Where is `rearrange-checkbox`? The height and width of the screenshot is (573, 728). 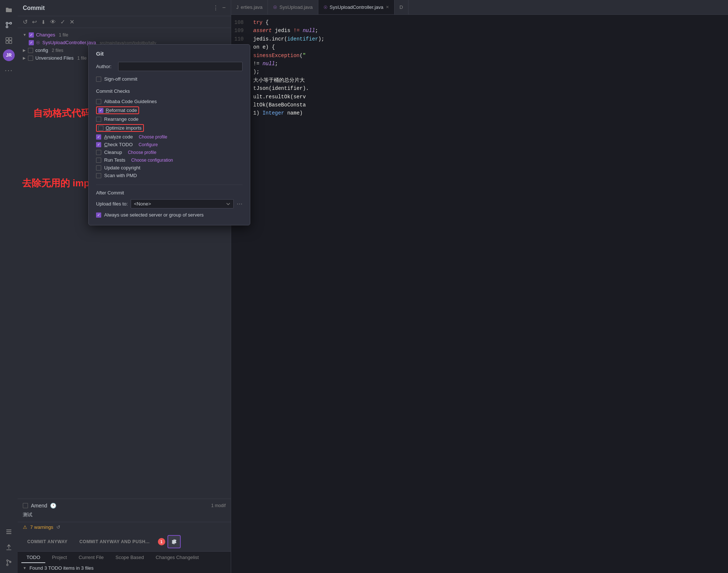
rearrange-checkbox is located at coordinates (99, 119).